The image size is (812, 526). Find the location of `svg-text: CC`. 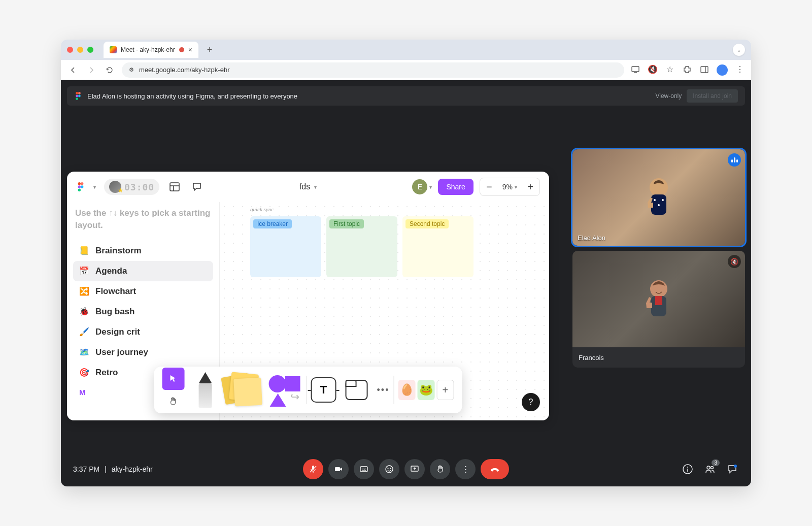

svg-text: CC is located at coordinates (364, 470).